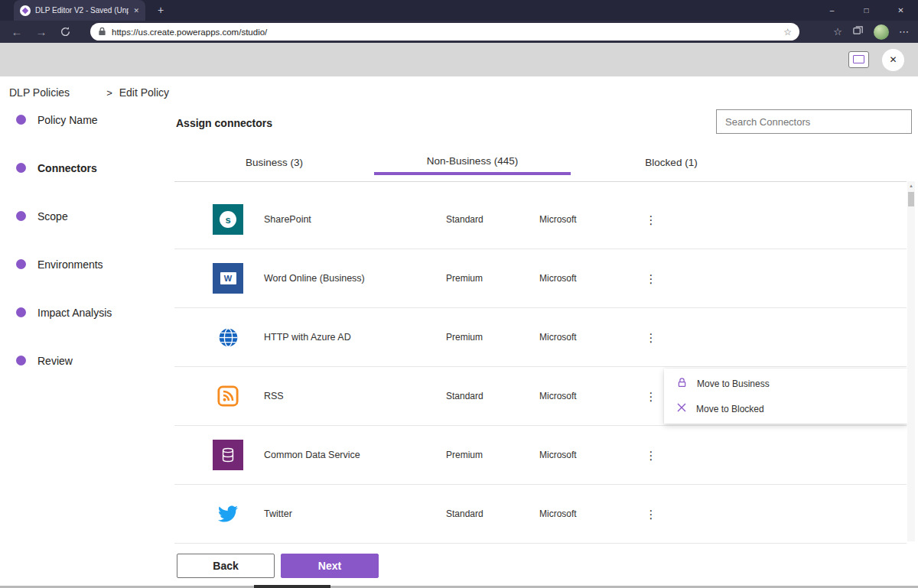  What do you see at coordinates (355, 455) in the screenshot?
I see `connector-name: Common Data Service` at bounding box center [355, 455].